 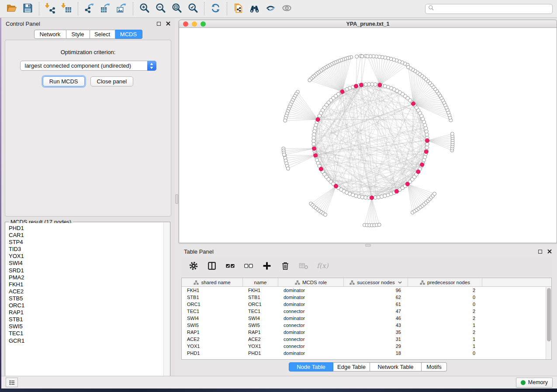 I want to click on mcds-result-item: PMA2, so click(x=86, y=278).